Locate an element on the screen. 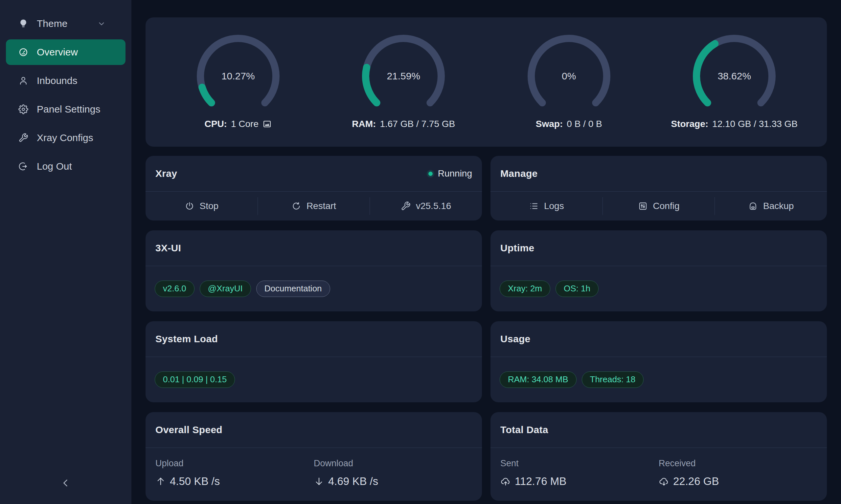  sidebar-item-label: Log Out is located at coordinates (54, 166).